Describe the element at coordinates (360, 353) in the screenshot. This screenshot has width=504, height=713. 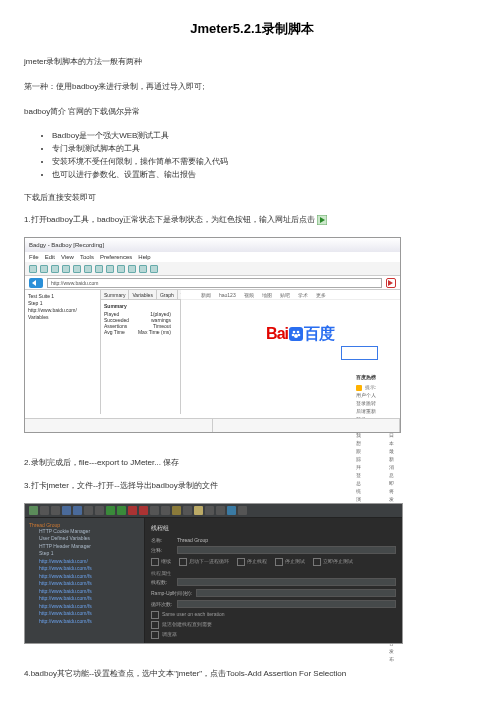
I see `baidu-search-input` at that location.